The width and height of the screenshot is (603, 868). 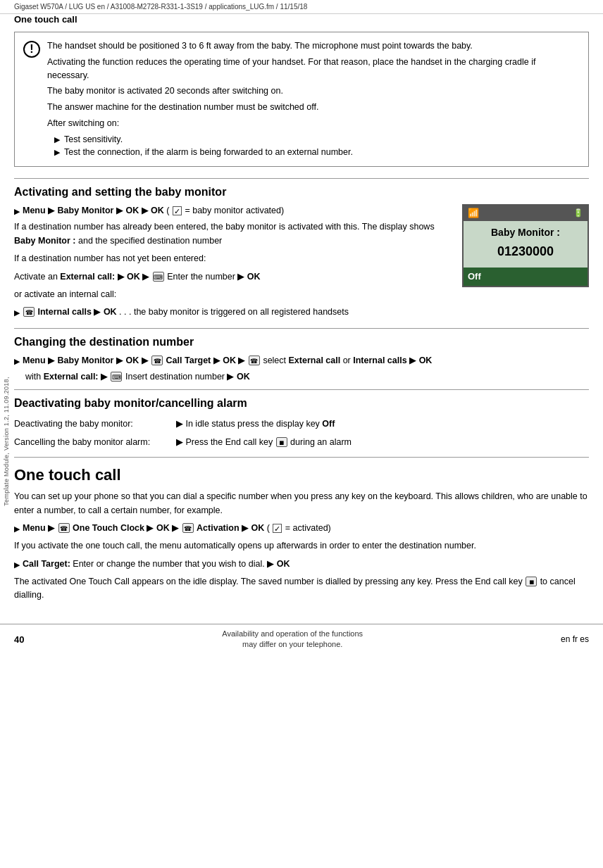 What do you see at coordinates (313, 124) in the screenshot?
I see `warning-line5: After switching on:` at bounding box center [313, 124].